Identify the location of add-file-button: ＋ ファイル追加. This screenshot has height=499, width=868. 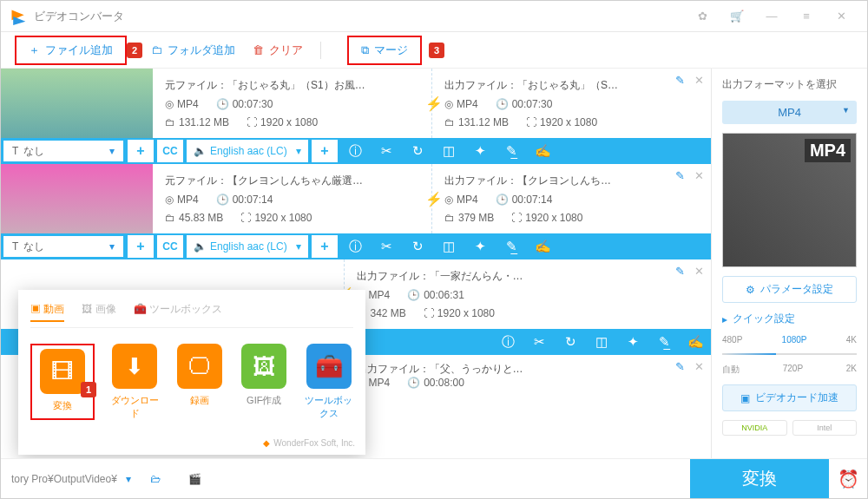
(71, 50).